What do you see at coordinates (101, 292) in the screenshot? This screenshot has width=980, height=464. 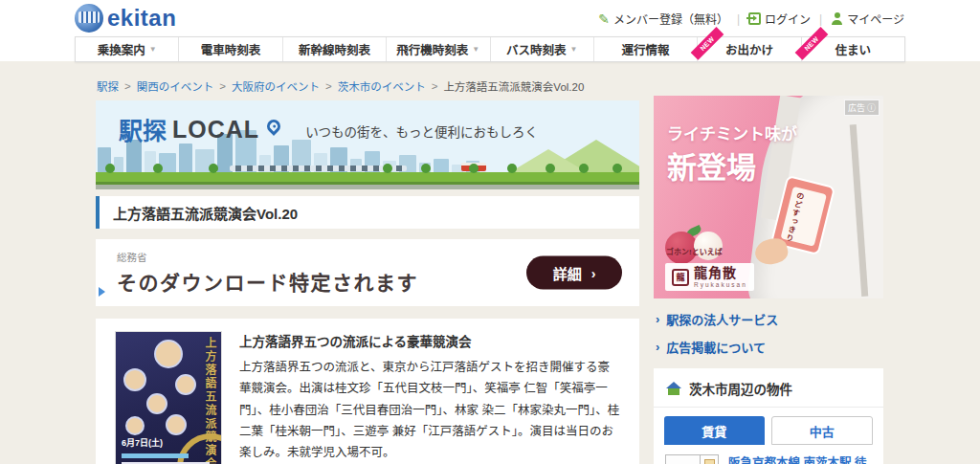 I see `adchoices-icon` at bounding box center [101, 292].